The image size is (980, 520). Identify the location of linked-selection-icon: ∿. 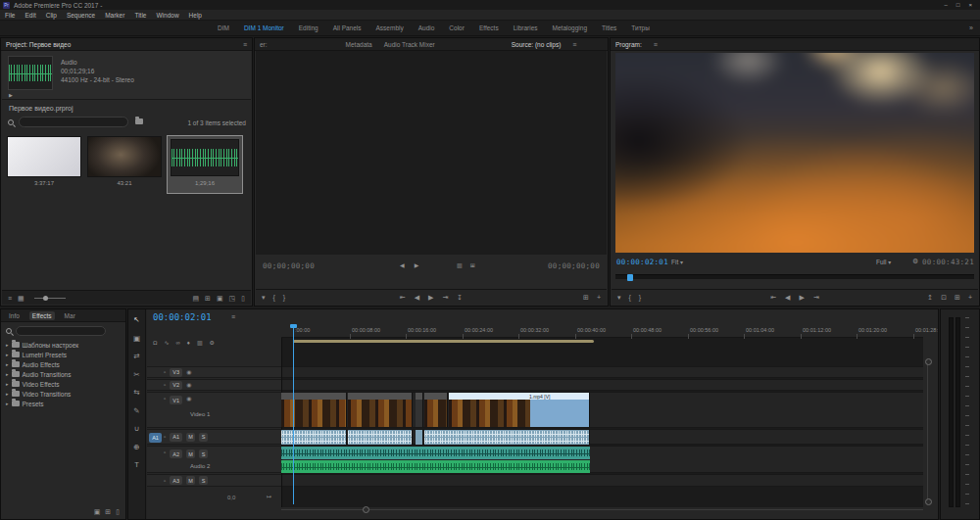
(167, 343).